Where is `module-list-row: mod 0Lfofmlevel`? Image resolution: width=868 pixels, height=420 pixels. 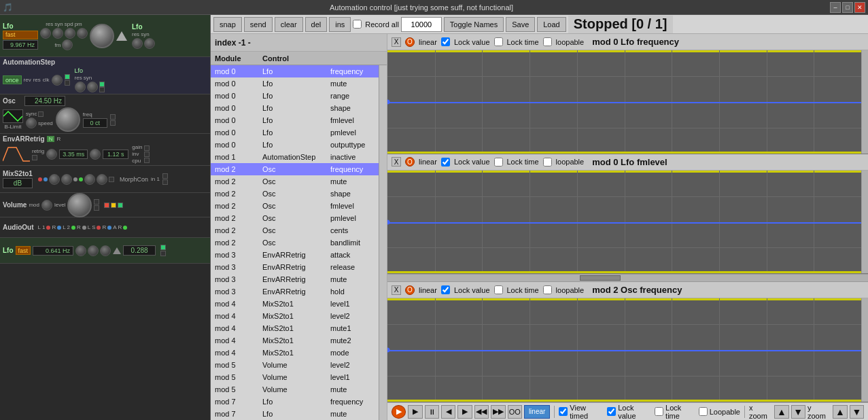 module-list-row: mod 0Lfofmlevel is located at coordinates (295, 120).